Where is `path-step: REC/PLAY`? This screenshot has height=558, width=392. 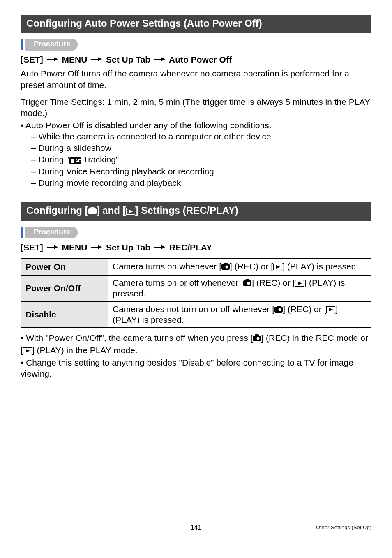 path-step: REC/PLAY is located at coordinates (191, 248).